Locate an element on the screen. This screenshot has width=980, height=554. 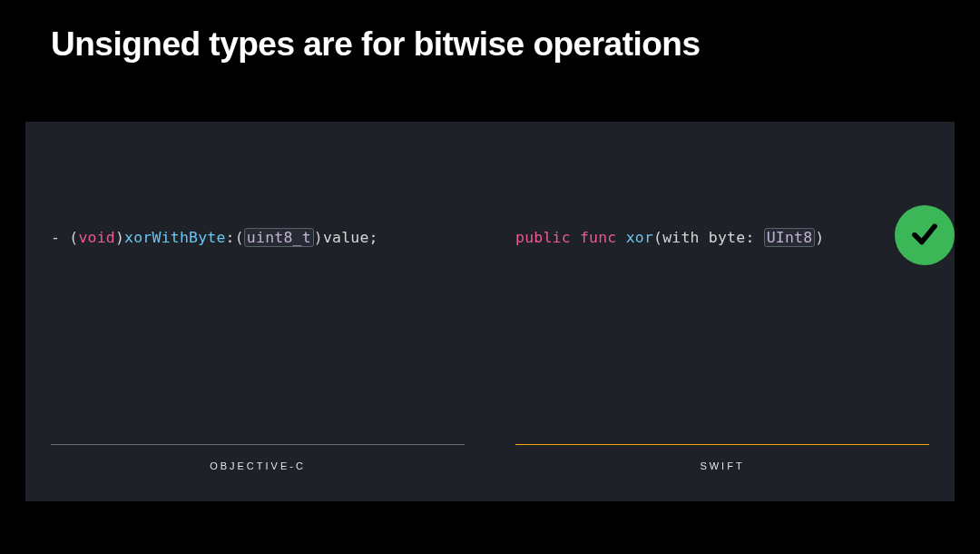
code-text: - ( is located at coordinates (64, 238).